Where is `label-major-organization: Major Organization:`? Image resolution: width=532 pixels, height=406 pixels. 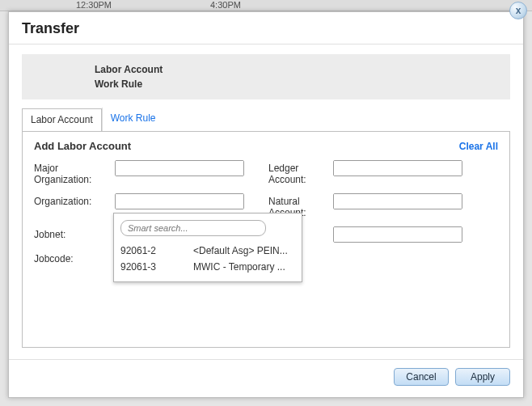
label-major-organization: Major Organization: is located at coordinates (74, 173).